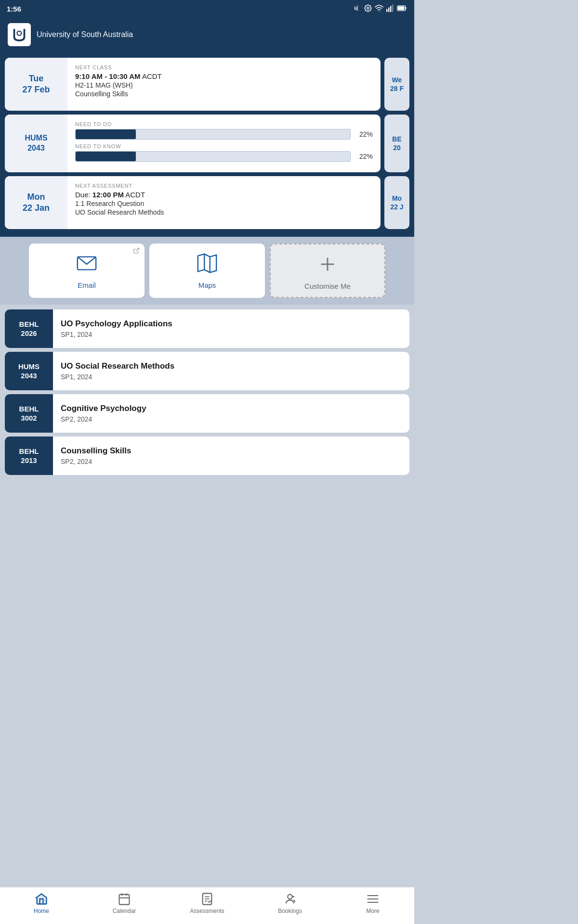 The image size is (578, 924). Describe the element at coordinates (207, 329) in the screenshot. I see `course-item-behl2026: BEHL 2026 UO Psychology Applications SP1…` at that location.